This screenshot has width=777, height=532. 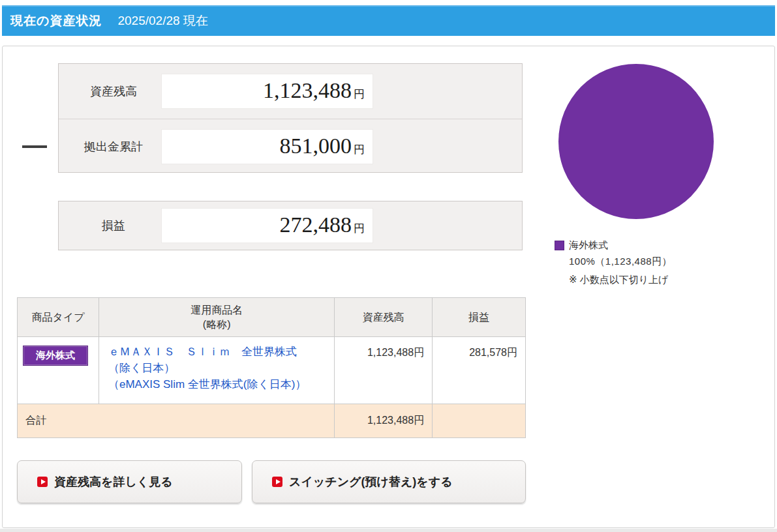 What do you see at coordinates (384, 370) in the screenshot?
I see `product-balance-value: 1,123,488円` at bounding box center [384, 370].